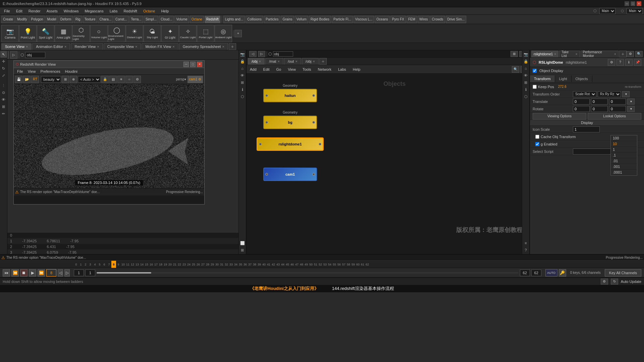 The width and height of the screenshot is (644, 362). Describe the element at coordinates (535, 71) in the screenshot. I see `obj-display-check` at that location.